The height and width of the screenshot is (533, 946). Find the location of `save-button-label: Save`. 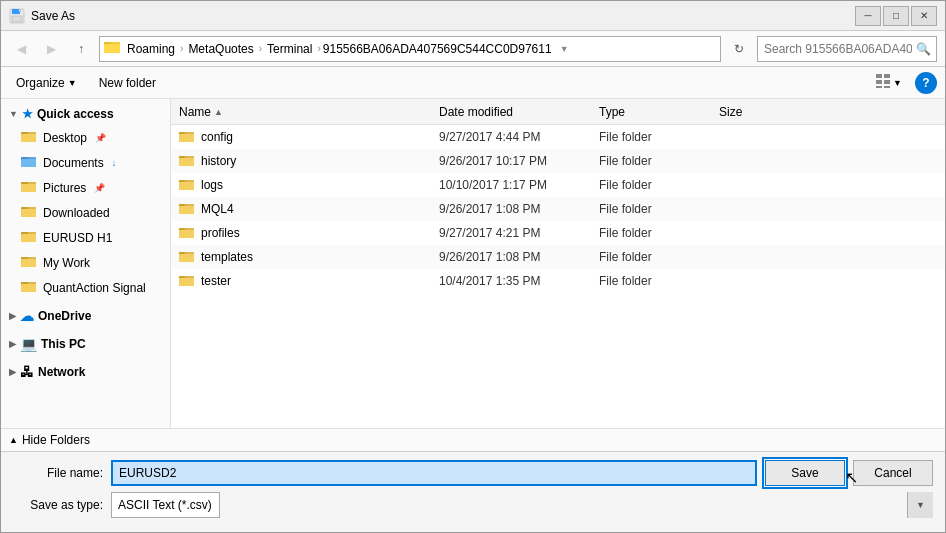

save-button-label: Save is located at coordinates (804, 473).